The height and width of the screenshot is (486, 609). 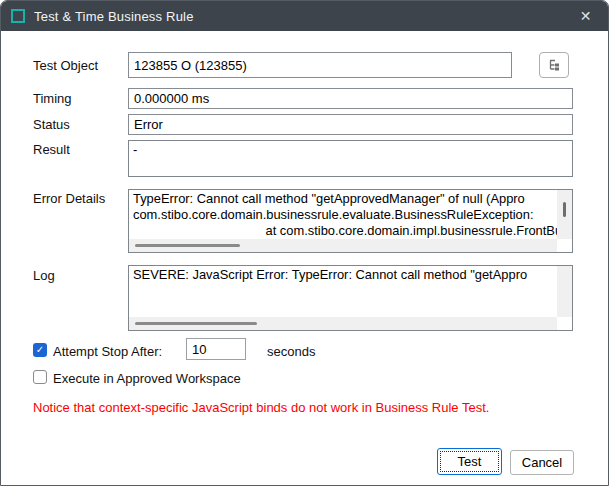 What do you see at coordinates (350, 158) in the screenshot?
I see `result-box: -` at bounding box center [350, 158].